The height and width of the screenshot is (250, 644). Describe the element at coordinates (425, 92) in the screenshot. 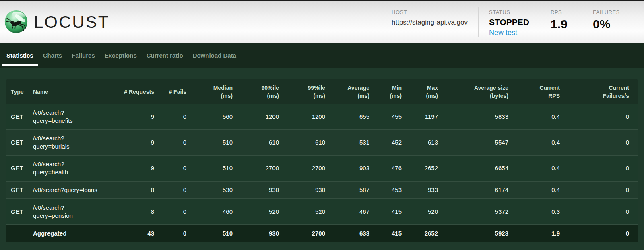

I see `column-header-max: Max (ms)` at that location.